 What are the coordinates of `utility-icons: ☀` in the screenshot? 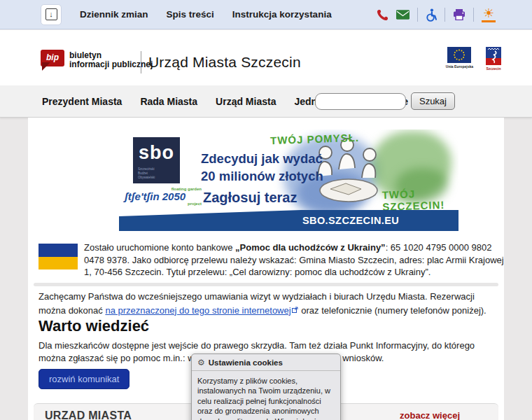 It's located at (436, 15).